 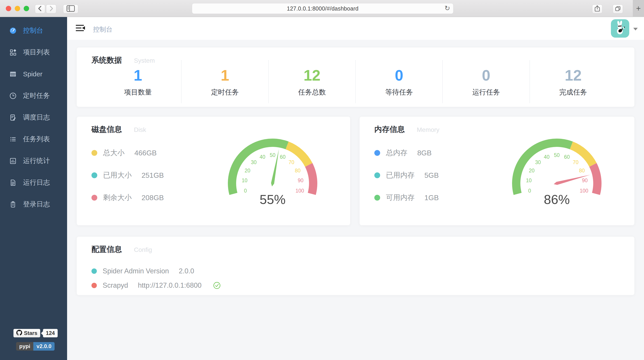 What do you see at coordinates (140, 130) in the screenshot?
I see `card-subtitle: Disk` at bounding box center [140, 130].